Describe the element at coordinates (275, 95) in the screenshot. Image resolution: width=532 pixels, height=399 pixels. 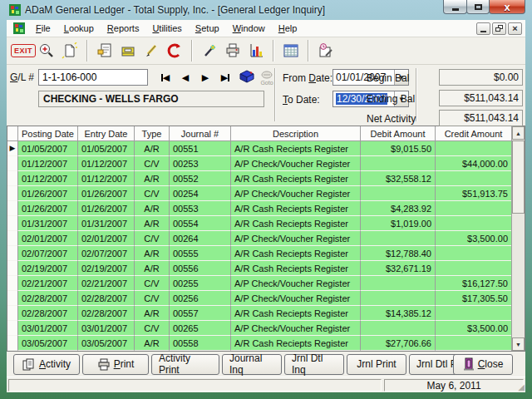
I see `form-separator` at that location.